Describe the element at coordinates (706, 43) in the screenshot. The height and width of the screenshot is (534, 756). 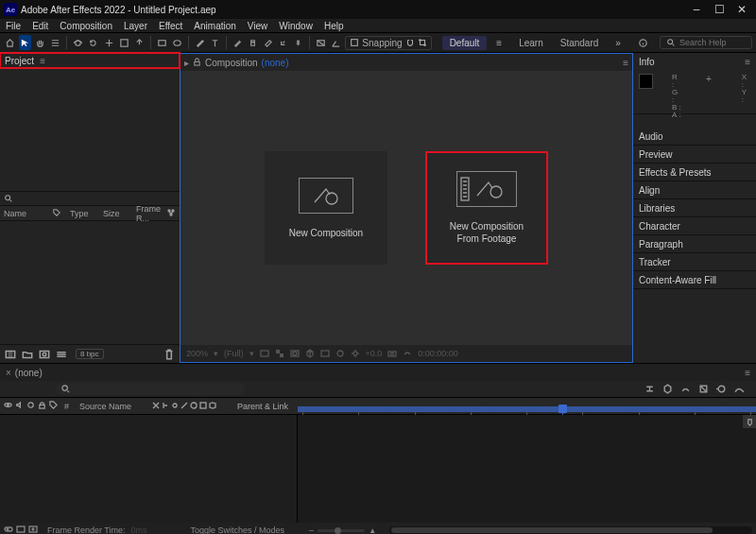
I see `search-help` at that location.